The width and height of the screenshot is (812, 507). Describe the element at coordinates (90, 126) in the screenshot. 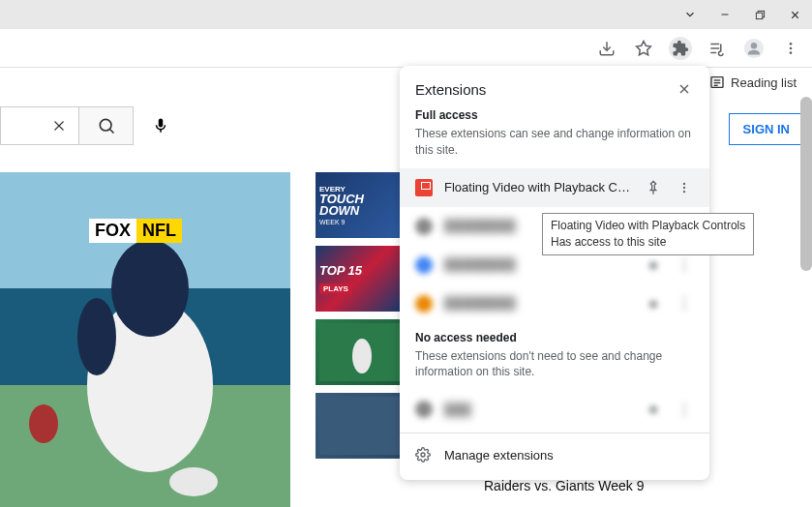

I see `search-area` at that location.